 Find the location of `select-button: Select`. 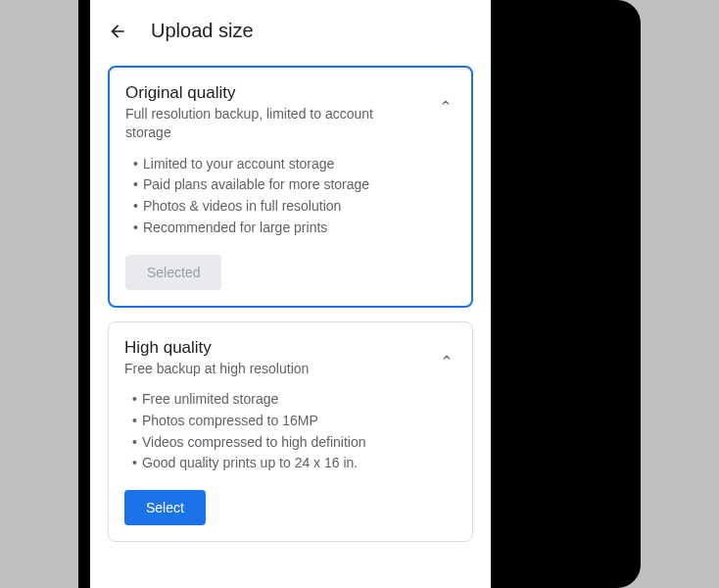

select-button: Select is located at coordinates (165, 508).